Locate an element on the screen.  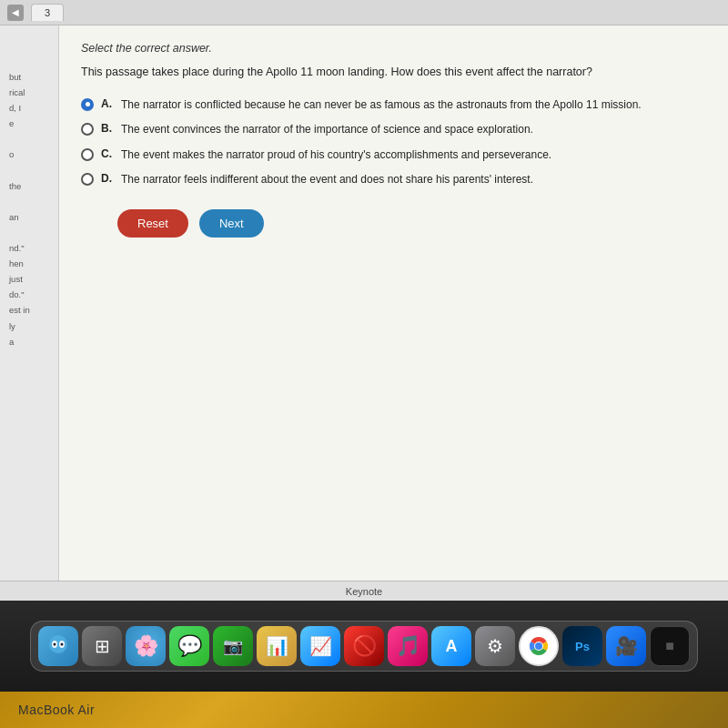
option-c-label: C. is located at coordinates (108, 154).